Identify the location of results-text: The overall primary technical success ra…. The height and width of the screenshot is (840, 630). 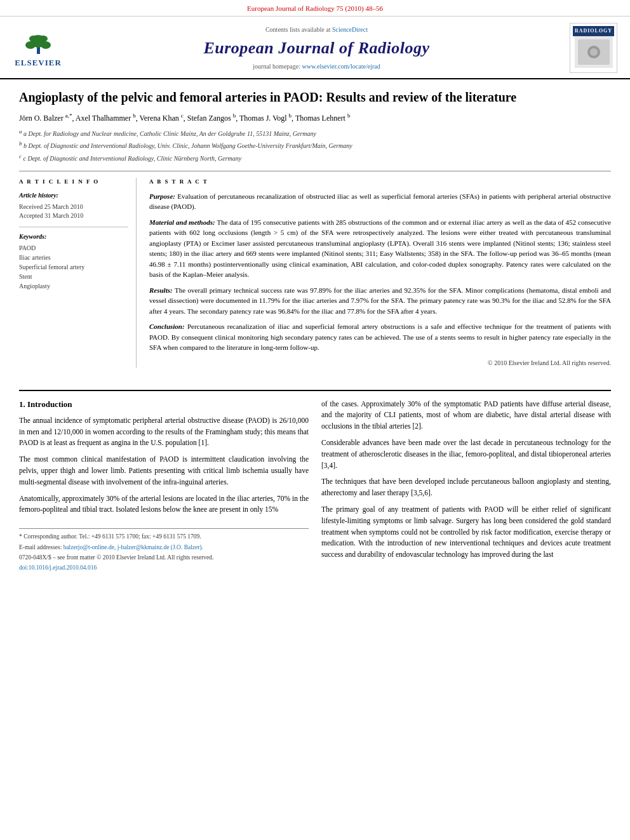
(380, 301).